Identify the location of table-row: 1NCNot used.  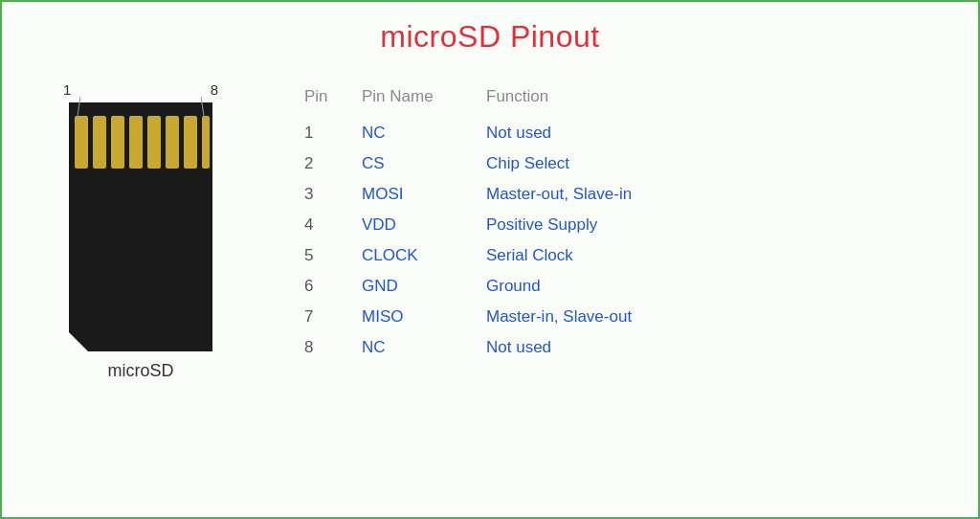
(619, 133).